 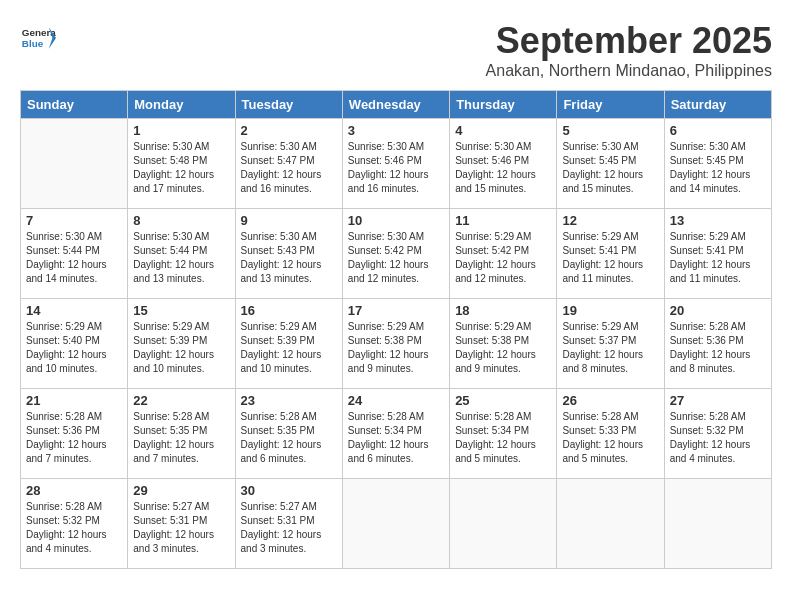 I want to click on day-number: 8, so click(x=181, y=220).